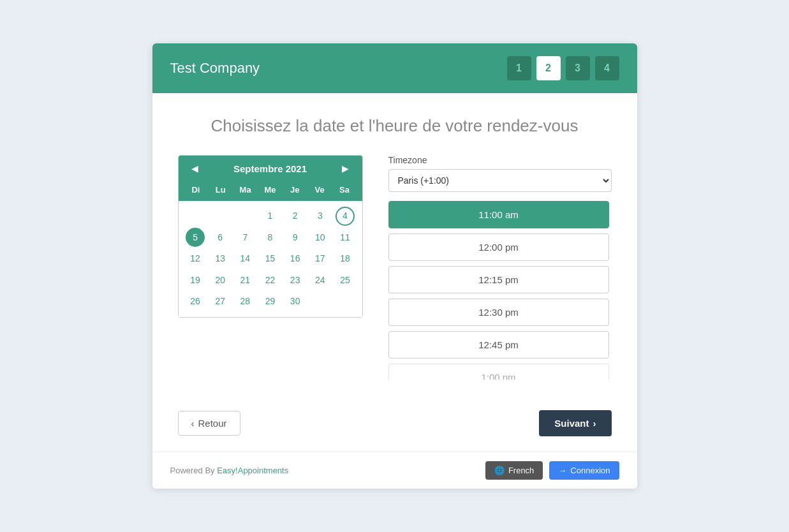 The width and height of the screenshot is (789, 532). Describe the element at coordinates (221, 190) in the screenshot. I see `day-header-lu: Lu` at that location.